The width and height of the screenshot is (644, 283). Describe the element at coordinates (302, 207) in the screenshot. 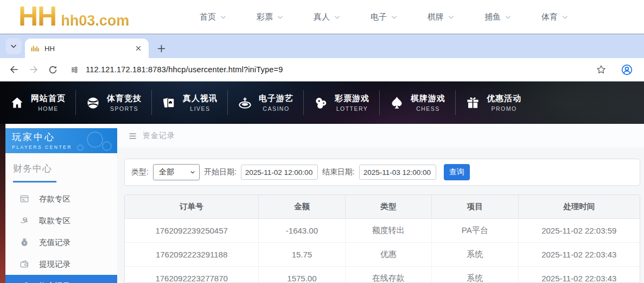

I see `table-header-cell: 金额` at that location.